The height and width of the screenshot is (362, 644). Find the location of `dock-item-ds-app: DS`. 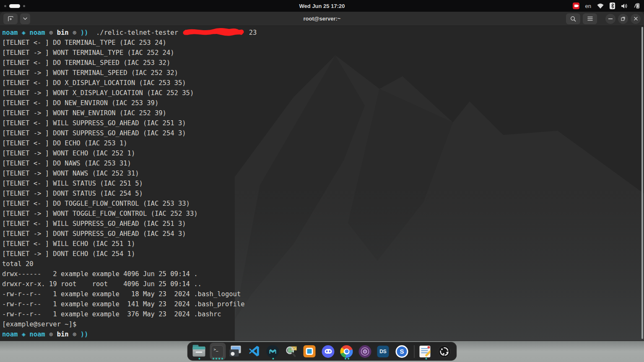

dock-item-ds-app: DS is located at coordinates (384, 351).